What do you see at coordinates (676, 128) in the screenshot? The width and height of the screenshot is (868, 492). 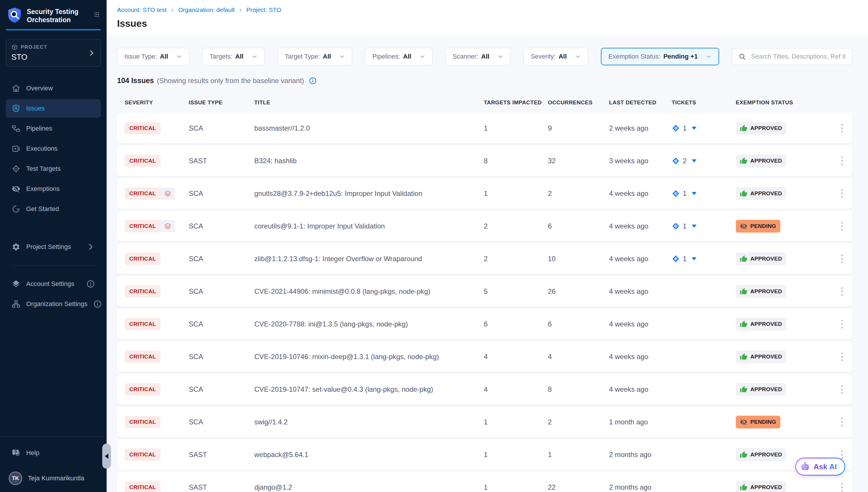 I see `jira-icon` at bounding box center [676, 128].